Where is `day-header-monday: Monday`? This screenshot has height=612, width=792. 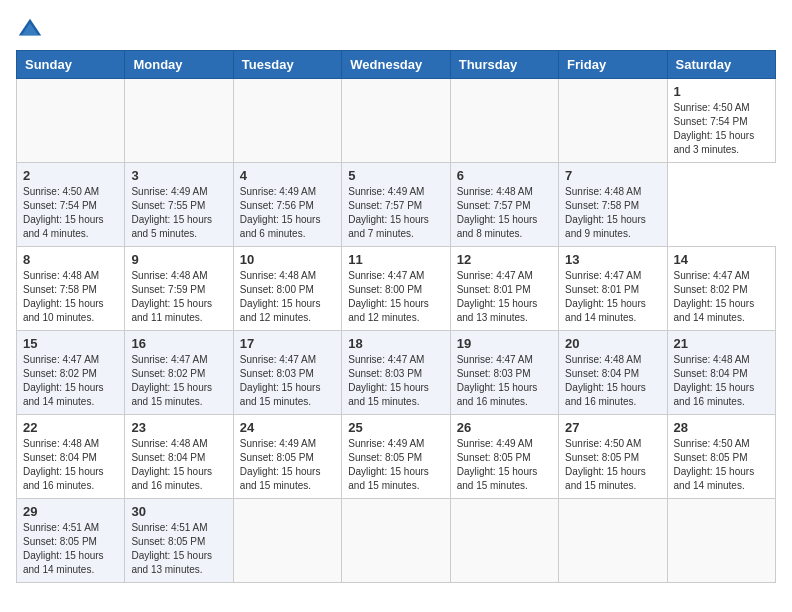 day-header-monday: Monday is located at coordinates (179, 65).